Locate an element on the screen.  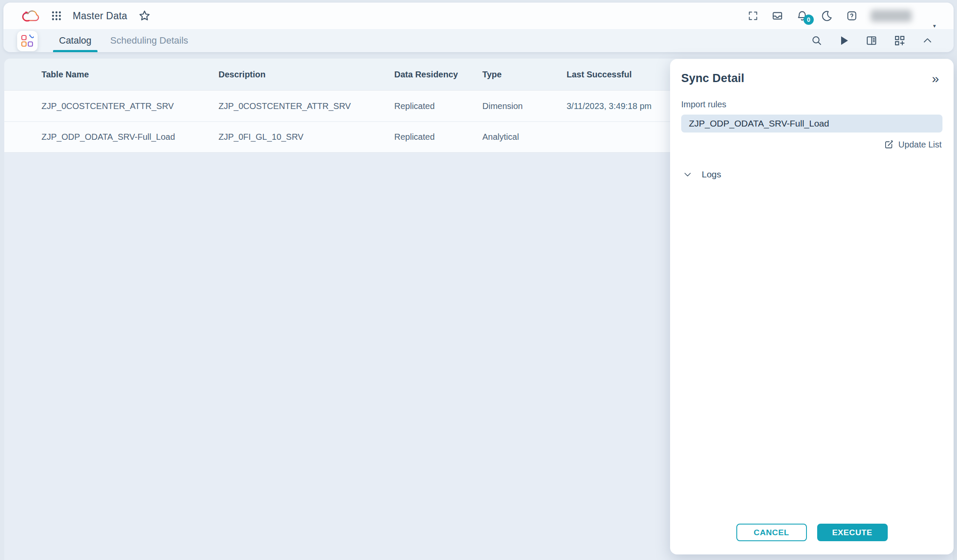
chevron-down-icon is located at coordinates (688, 174).